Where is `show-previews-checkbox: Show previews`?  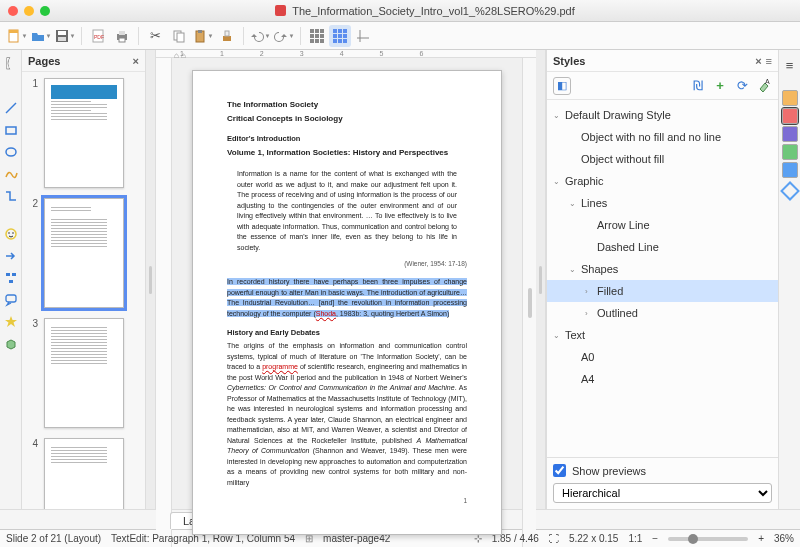 show-previews-checkbox: Show previews is located at coordinates (662, 470).